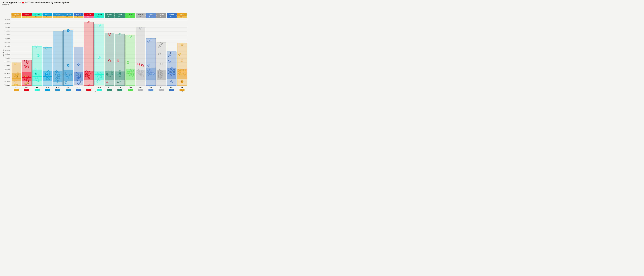  I want to click on svg-text: ZHO, so click(130, 88).